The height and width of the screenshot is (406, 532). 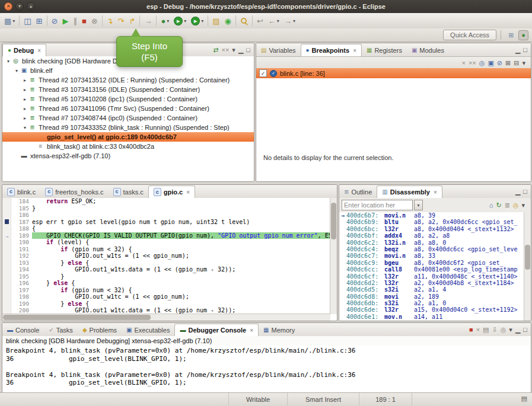 I want to click on suspend-button: ∥, so click(x=75, y=21).